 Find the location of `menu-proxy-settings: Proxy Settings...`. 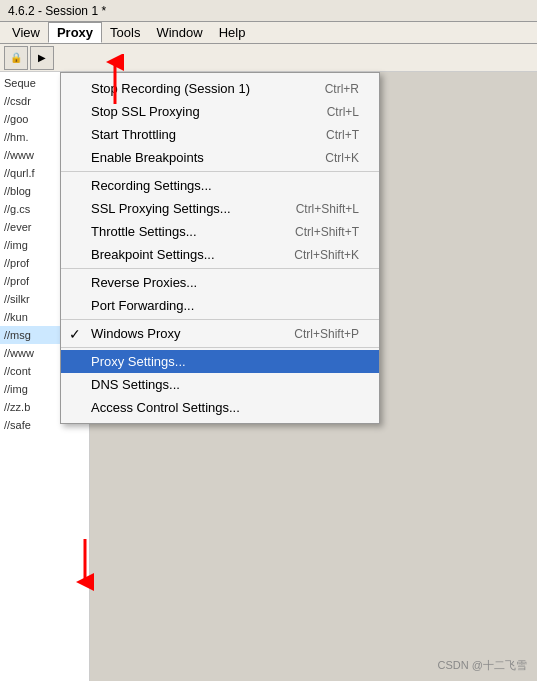

menu-proxy-settings: Proxy Settings... is located at coordinates (220, 362).